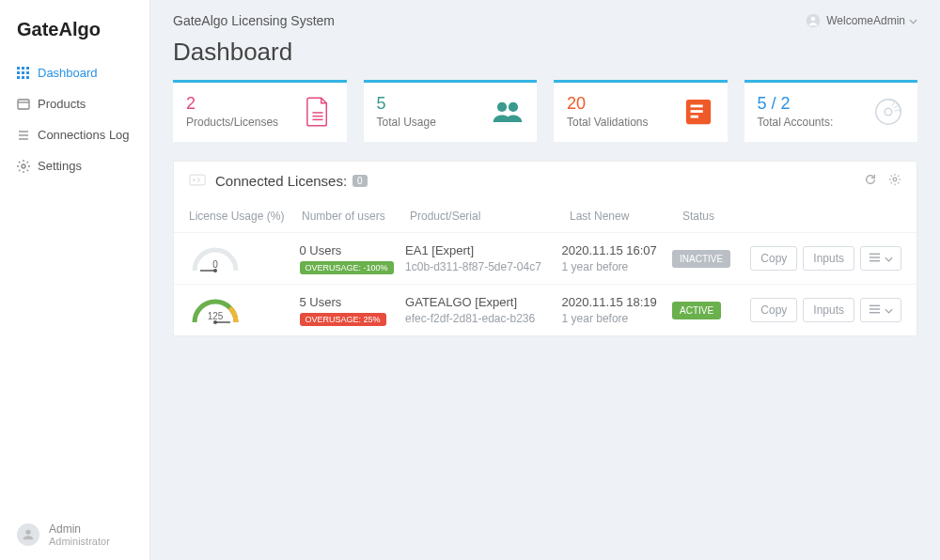 This screenshot has width=940, height=560. I want to click on gauge-icon: 0, so click(215, 258).